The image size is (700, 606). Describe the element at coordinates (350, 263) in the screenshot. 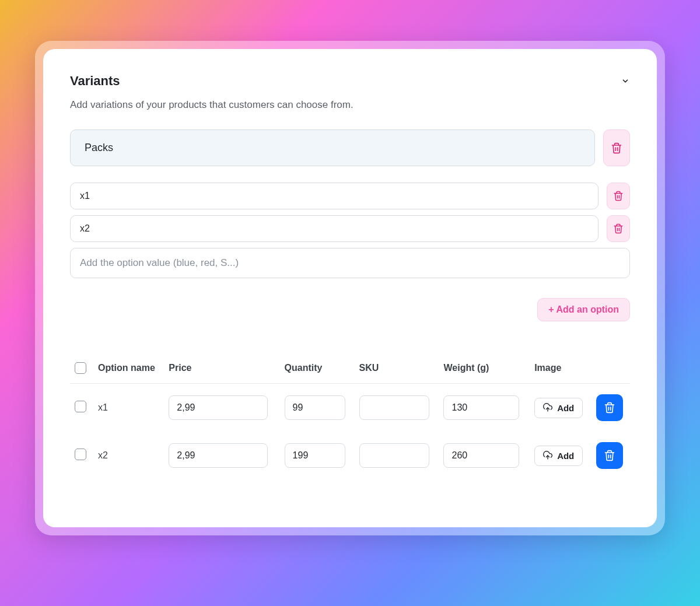

I see `new-option-value-input` at that location.